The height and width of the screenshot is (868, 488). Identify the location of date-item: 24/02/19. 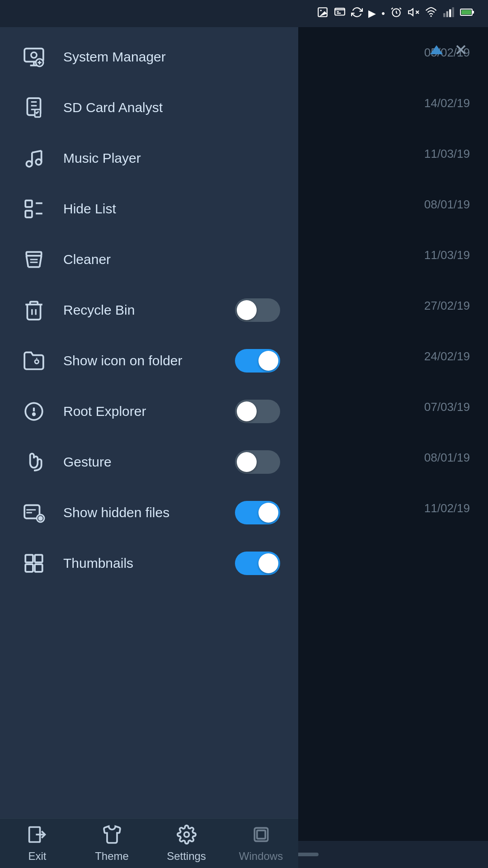
(391, 356).